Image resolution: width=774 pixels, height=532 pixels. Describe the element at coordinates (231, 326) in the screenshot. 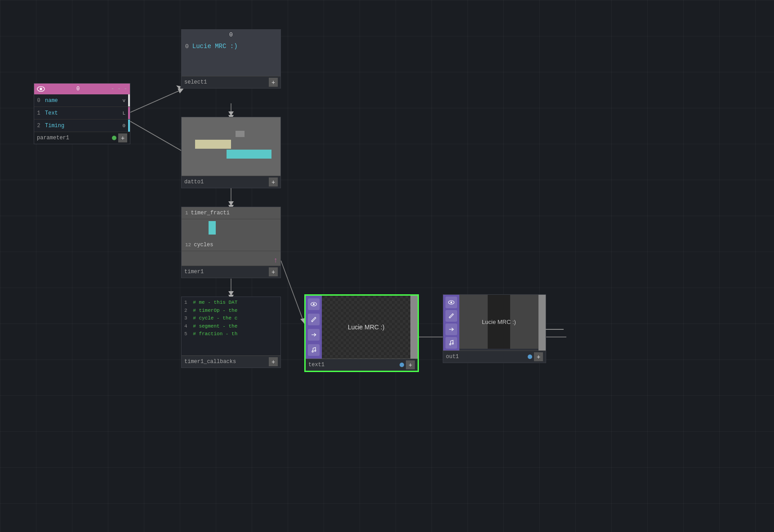

I see `callbacks-body: 1 # me - this DAT 2 # timerOp - the 3 # …` at that location.